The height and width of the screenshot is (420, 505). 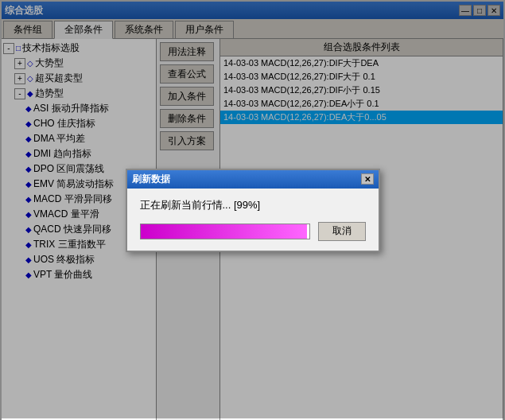 I want to click on dialog-body: 正在刷新当前行情... [99%] 取消, so click(x=253, y=220).